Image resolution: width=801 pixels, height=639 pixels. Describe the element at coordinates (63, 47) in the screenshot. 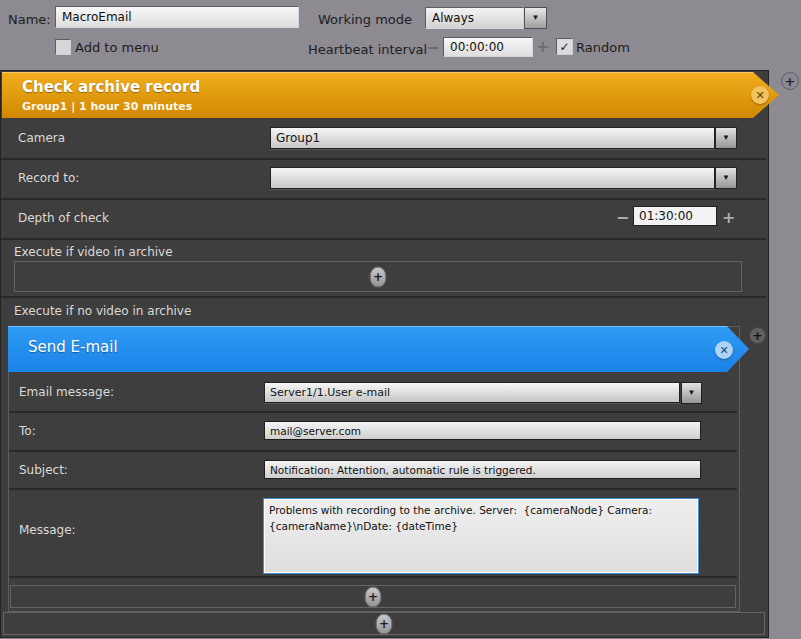

I see `add-to-menu-checkbox` at that location.